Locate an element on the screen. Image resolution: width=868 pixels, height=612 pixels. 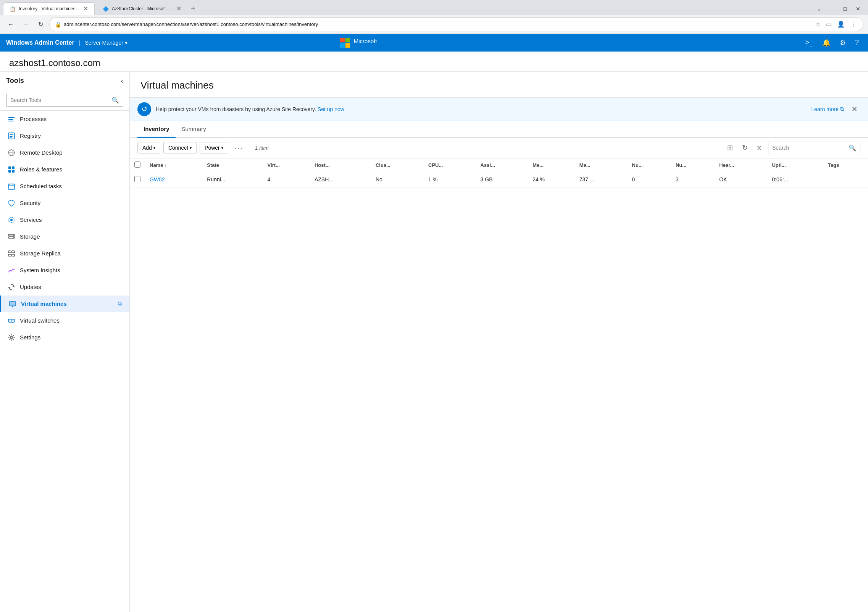
col-me1: Me... is located at coordinates (551, 165).